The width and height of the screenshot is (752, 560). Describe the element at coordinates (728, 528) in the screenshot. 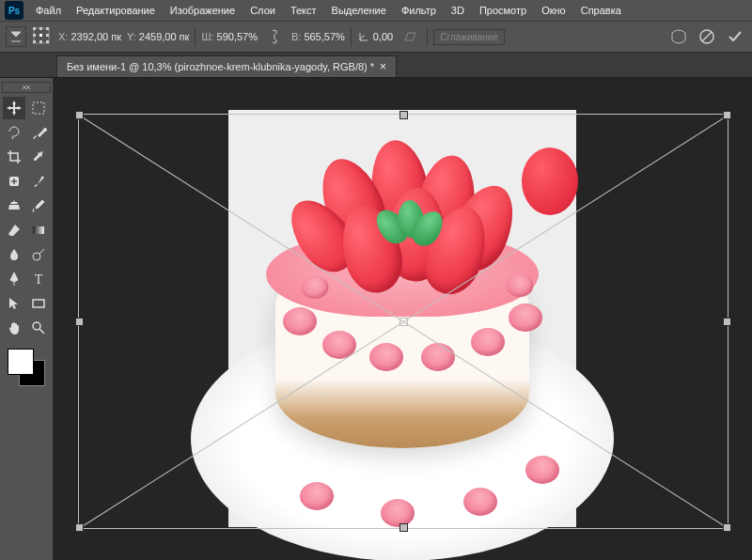

I see `transform-handle-bottom-right` at that location.